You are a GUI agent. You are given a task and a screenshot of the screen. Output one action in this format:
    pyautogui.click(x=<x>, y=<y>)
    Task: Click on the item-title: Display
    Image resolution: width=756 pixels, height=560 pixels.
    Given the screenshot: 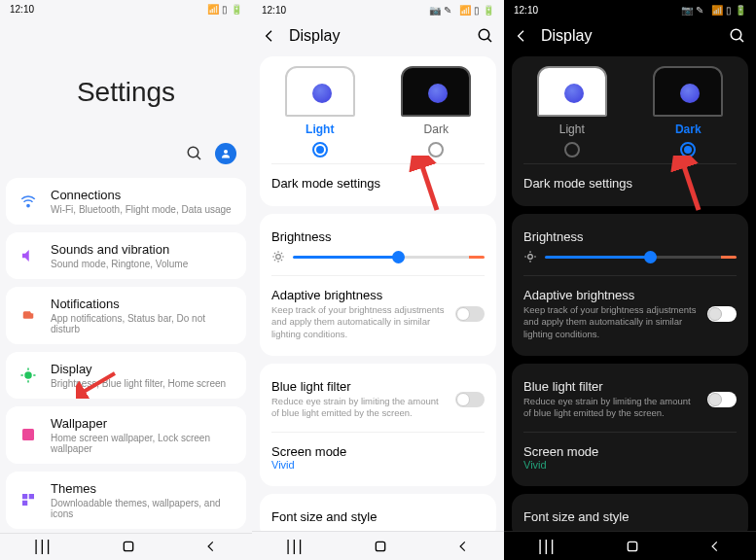 What is the action you would take?
    pyautogui.click(x=142, y=369)
    